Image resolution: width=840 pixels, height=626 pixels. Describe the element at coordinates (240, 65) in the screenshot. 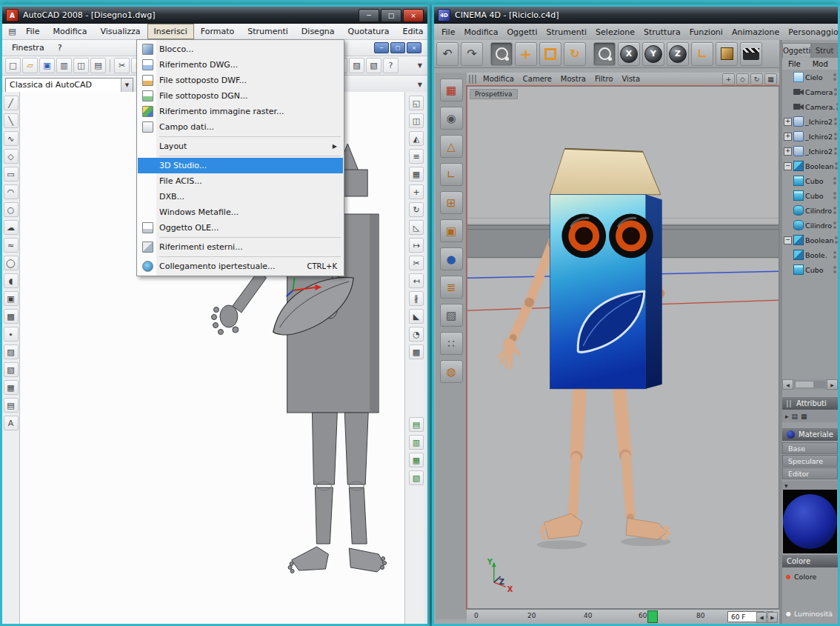

I see `menu-item-riferimento-dwg: Riferimento DWG...` at that location.